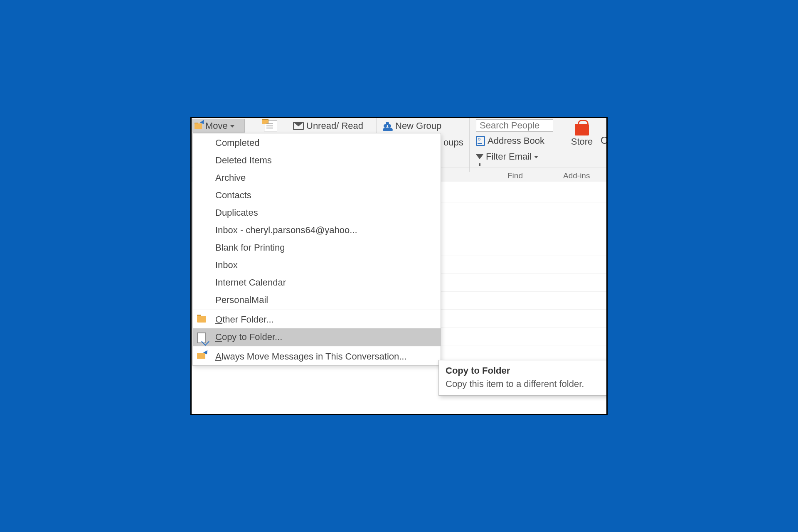 Image resolution: width=798 pixels, height=532 pixels. What do you see at coordinates (234, 195) in the screenshot?
I see `menu-item-label: Contacts` at bounding box center [234, 195].